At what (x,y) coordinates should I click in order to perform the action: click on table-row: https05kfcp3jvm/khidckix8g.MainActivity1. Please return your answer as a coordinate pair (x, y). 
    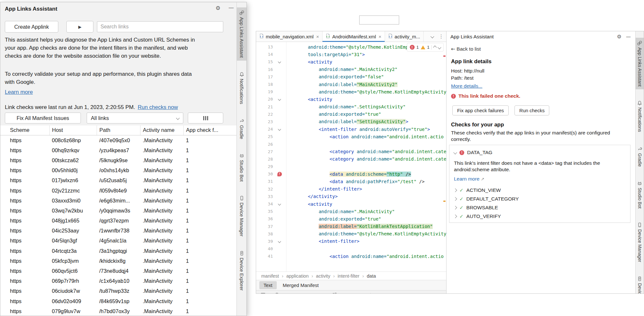
    Looking at the image, I should click on (119, 261).